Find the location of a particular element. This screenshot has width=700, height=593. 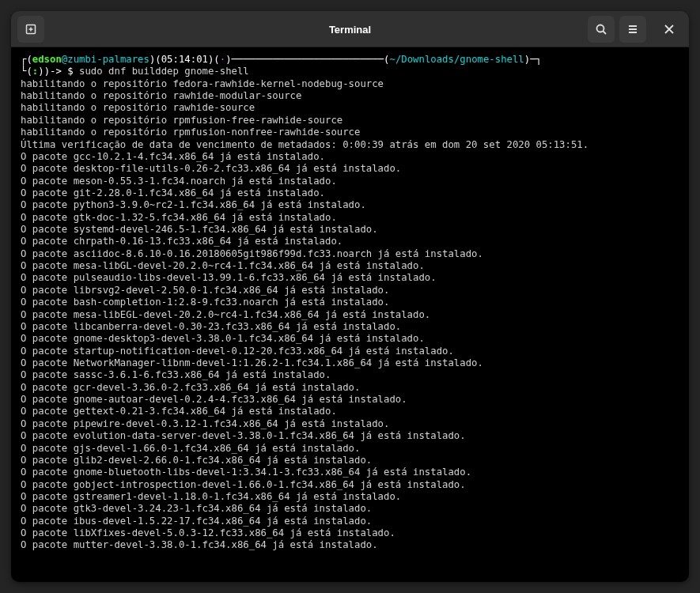

output-line: O pacote ibus-devel-1.5.22-17.fc34.x86_6… is located at coordinates (350, 522).